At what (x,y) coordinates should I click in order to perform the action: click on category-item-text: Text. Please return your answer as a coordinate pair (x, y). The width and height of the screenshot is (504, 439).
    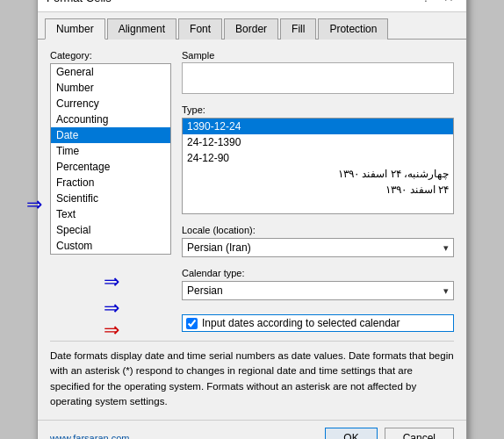
    Looking at the image, I should click on (111, 214).